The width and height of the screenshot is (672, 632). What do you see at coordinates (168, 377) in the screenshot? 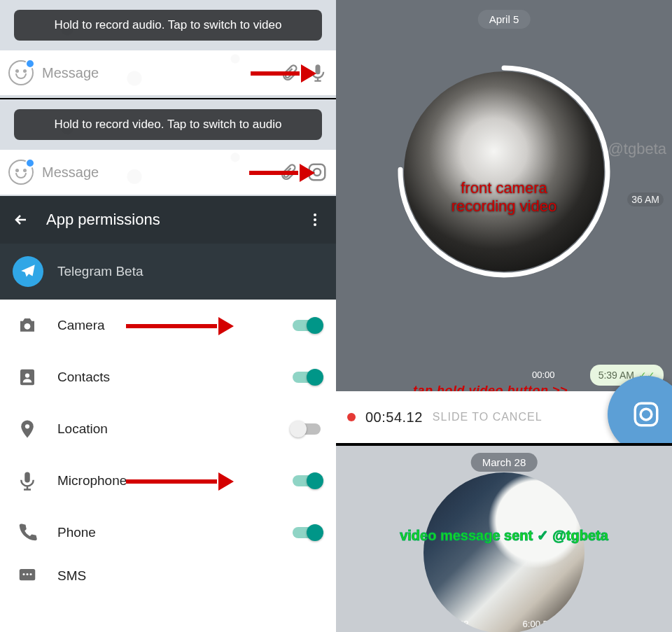
I see `permission-row-contacts: Contacts` at bounding box center [168, 377].